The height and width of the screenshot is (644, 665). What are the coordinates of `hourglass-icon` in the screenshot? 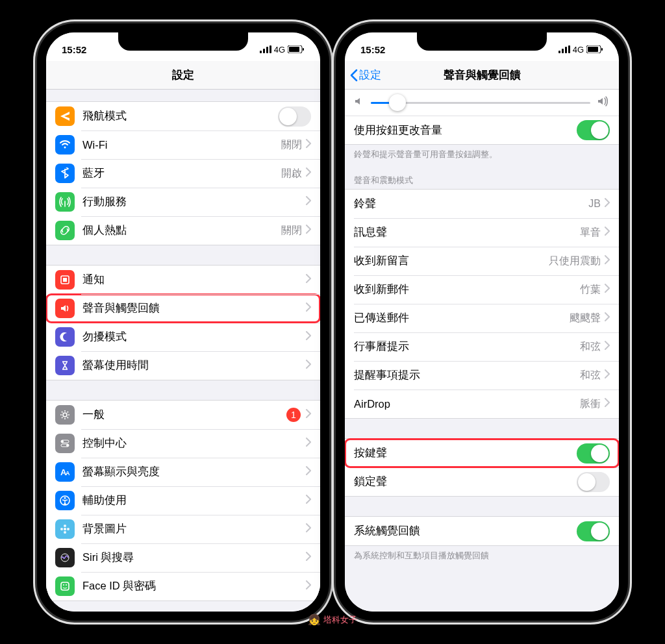 It's located at (65, 365).